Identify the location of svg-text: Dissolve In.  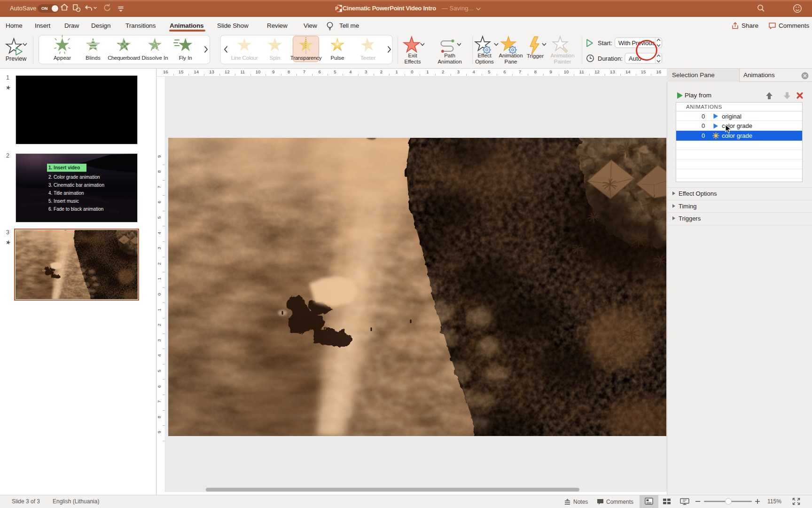
(155, 58).